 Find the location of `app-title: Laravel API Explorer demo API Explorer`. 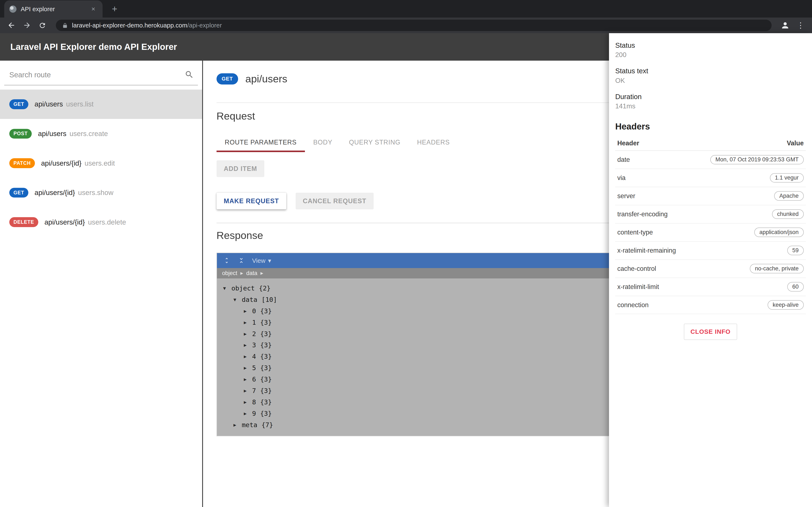

app-title: Laravel API Explorer demo API Explorer is located at coordinates (94, 47).